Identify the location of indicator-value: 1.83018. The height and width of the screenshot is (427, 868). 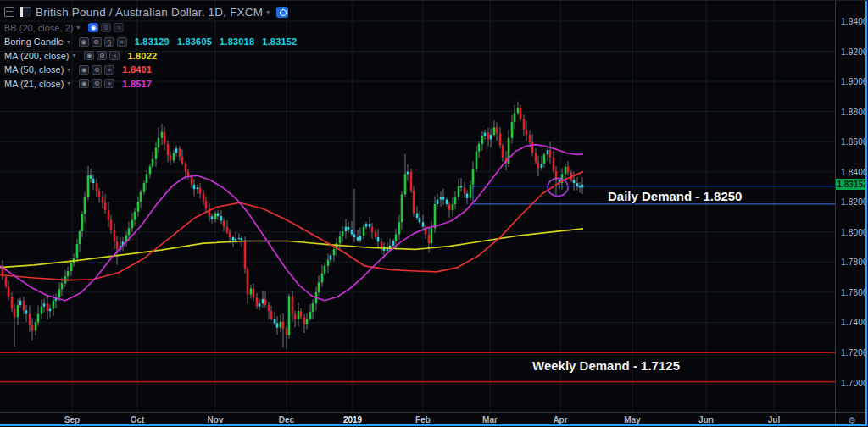
(237, 42).